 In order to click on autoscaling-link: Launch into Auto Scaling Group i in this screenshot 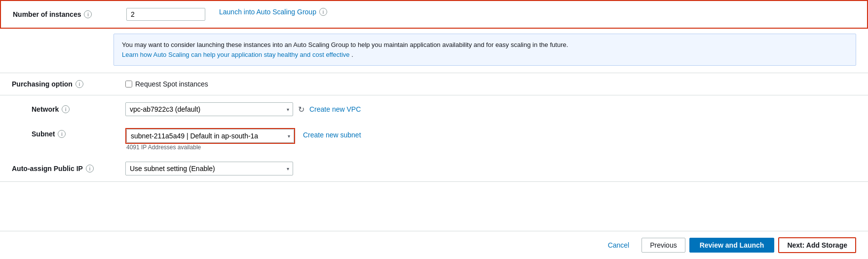, I will do `click(273, 12)`.